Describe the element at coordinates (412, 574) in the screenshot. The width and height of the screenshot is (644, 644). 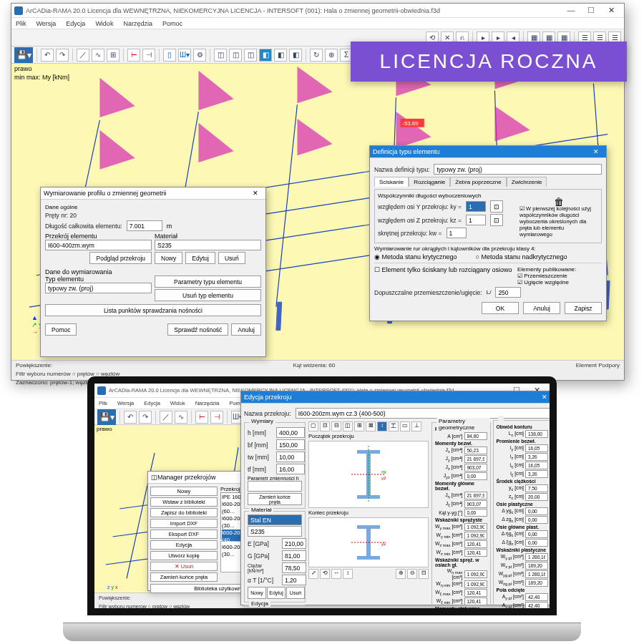
I see `tool-icon: ⊖` at that location.